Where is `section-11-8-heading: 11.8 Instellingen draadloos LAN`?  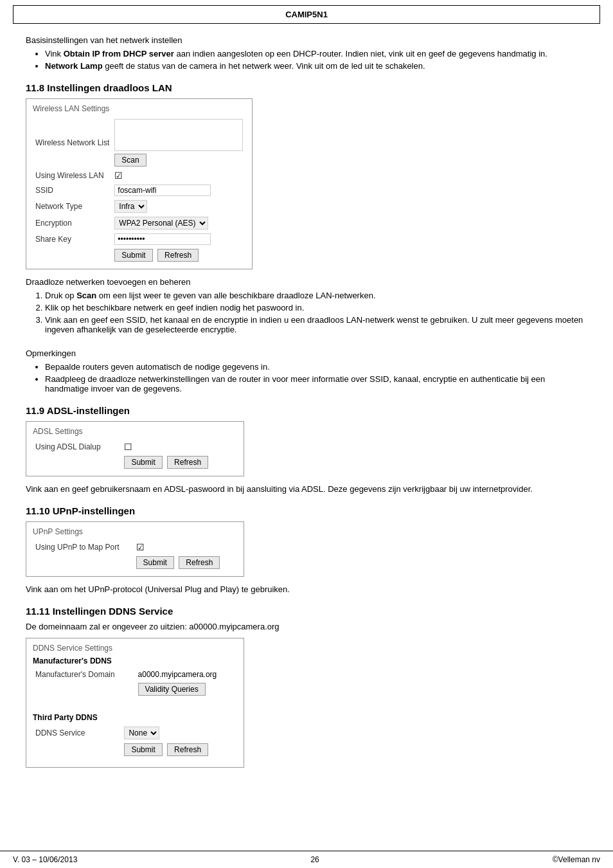
section-11-8-heading: 11.8 Instellingen draadloos LAN is located at coordinates (306, 87).